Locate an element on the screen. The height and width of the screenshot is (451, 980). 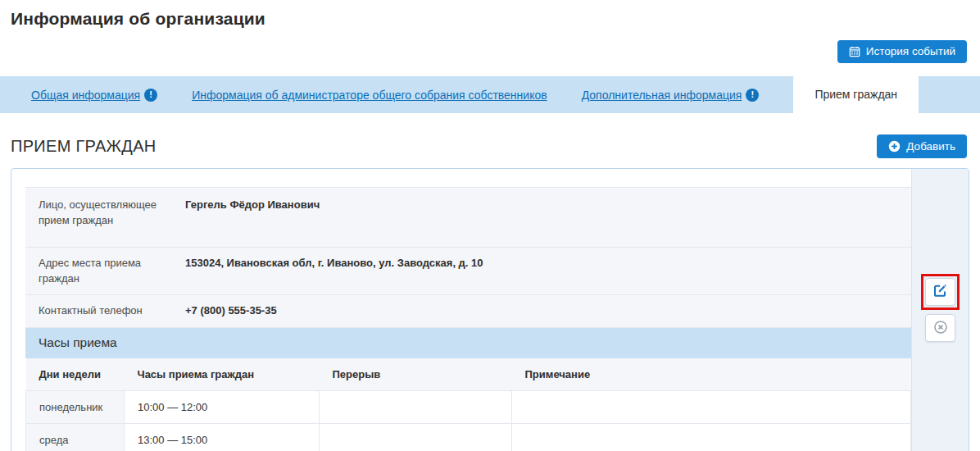
day-cell: среда is located at coordinates (75, 438).